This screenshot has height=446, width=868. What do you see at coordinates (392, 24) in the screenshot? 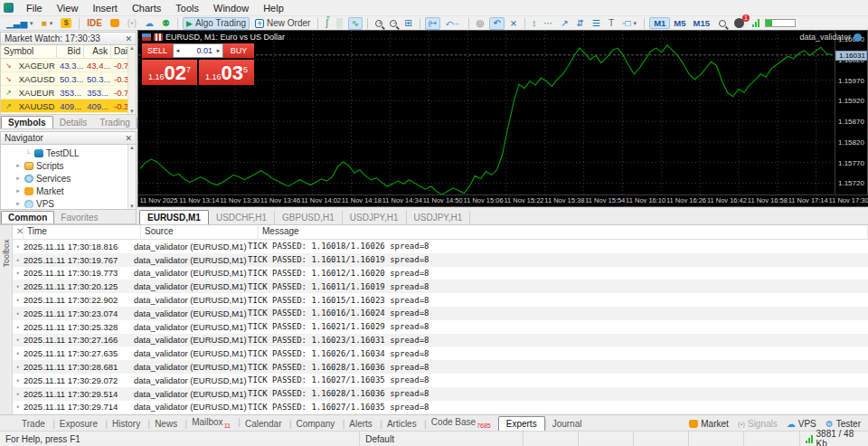
I see `zoom-out-icon: −` at bounding box center [392, 24].